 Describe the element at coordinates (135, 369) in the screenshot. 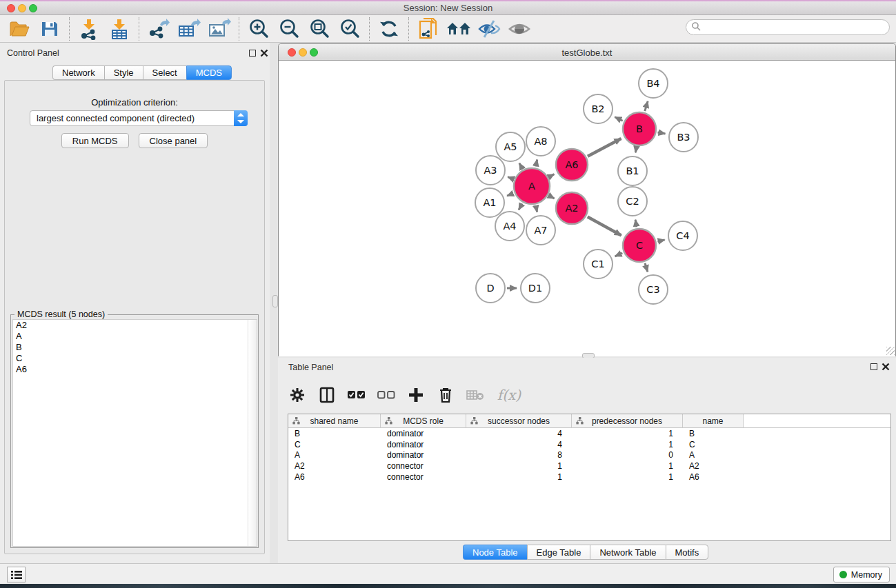

I see `result-item: A6` at that location.